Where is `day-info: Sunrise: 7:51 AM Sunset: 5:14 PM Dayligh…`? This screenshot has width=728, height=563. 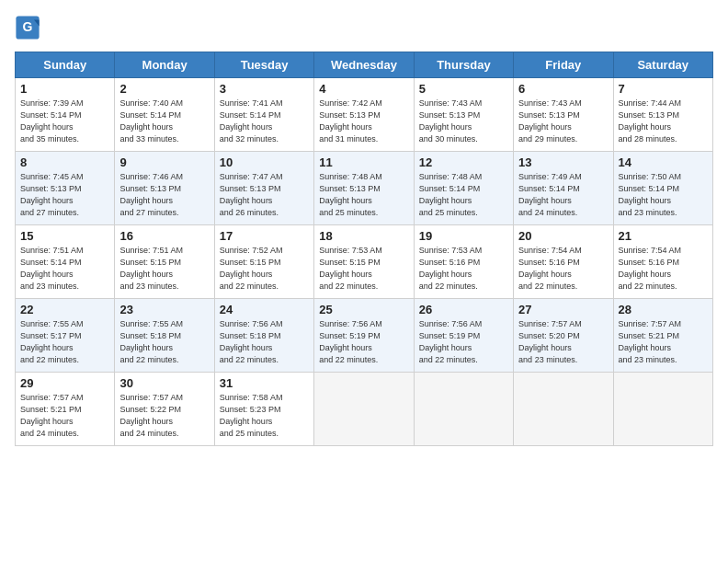 day-info: Sunrise: 7:51 AM Sunset: 5:14 PM Dayligh… is located at coordinates (64, 269).